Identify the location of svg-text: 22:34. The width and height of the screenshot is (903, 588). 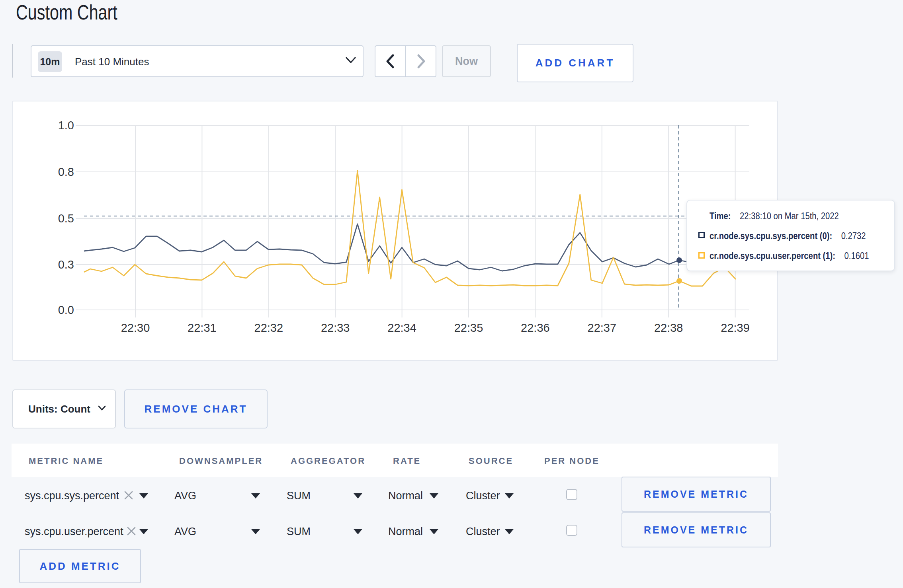
(402, 328).